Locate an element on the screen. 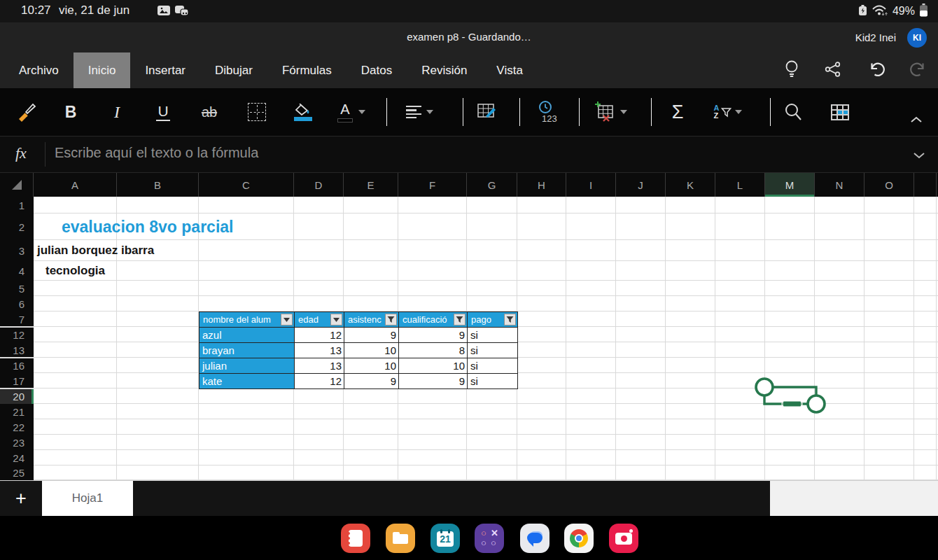 The image size is (938, 560). row-header-21: 21 is located at coordinates (17, 412).